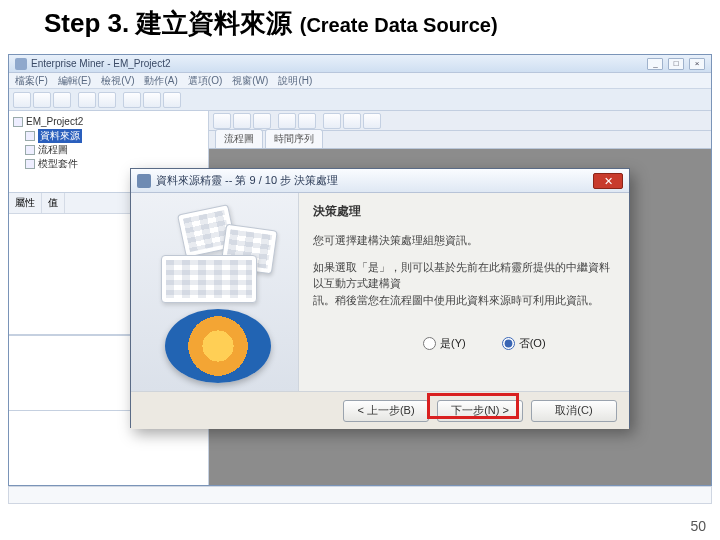 The height and width of the screenshot is (540, 720). What do you see at coordinates (21, 64) in the screenshot?
I see `app-icon` at bounding box center [21, 64].